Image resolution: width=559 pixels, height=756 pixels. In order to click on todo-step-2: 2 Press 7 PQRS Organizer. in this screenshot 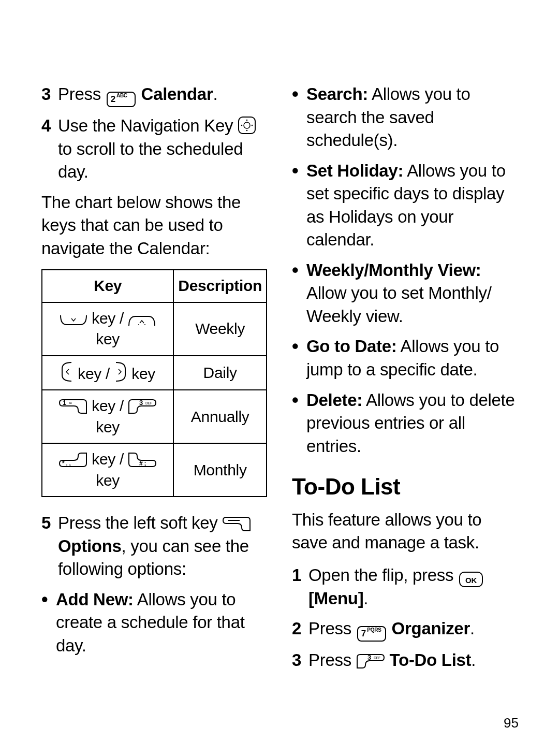, I will do `click(405, 630)`.